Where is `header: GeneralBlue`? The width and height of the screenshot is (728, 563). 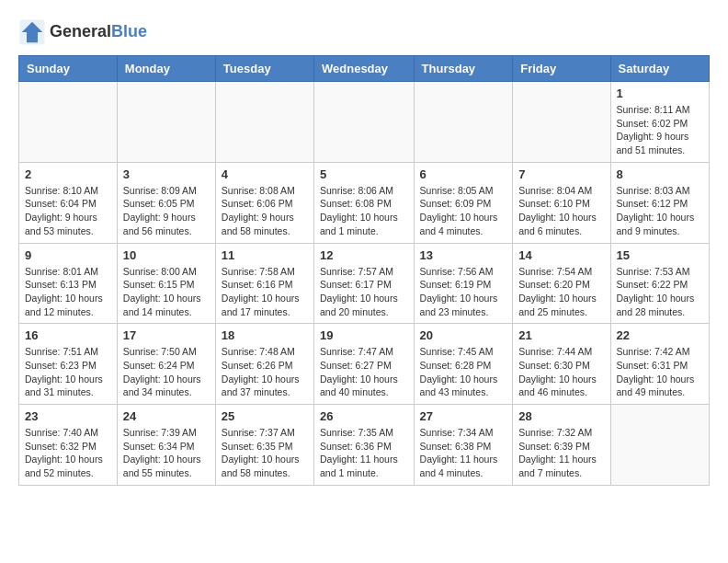
header: GeneralBlue is located at coordinates (364, 32).